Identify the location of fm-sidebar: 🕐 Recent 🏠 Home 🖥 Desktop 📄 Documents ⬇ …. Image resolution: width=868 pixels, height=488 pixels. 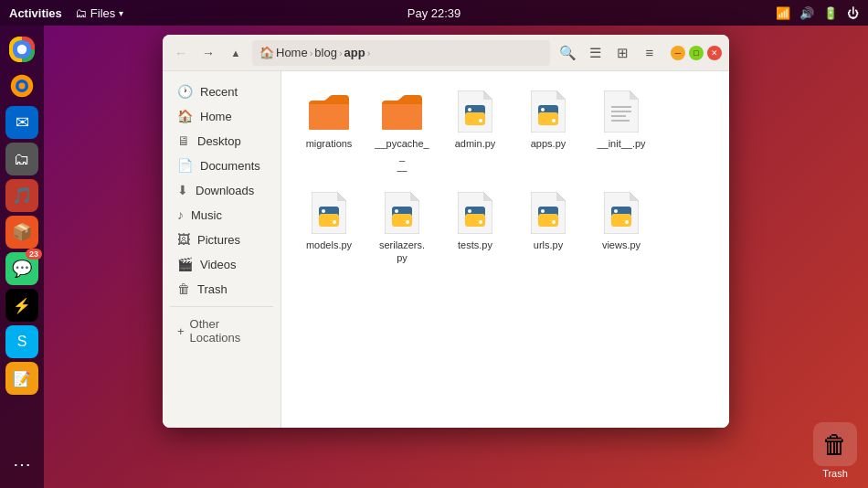
(222, 249).